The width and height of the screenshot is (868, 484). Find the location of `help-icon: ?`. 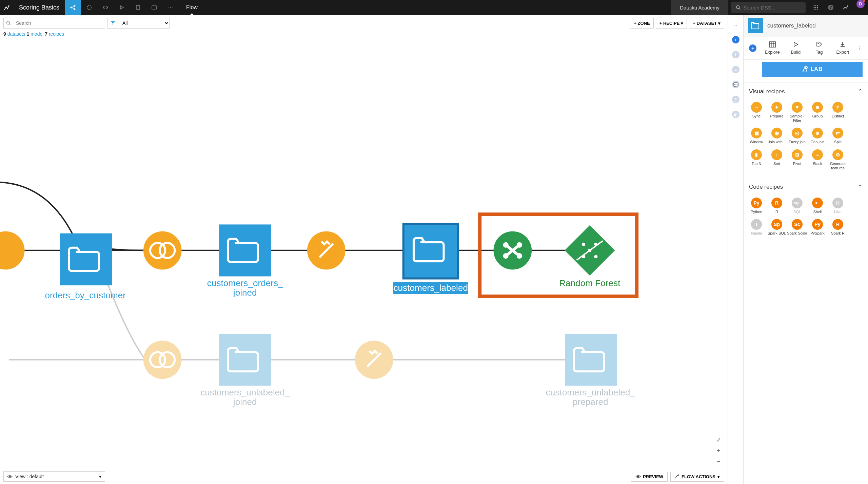

help-icon: ? is located at coordinates (831, 7).